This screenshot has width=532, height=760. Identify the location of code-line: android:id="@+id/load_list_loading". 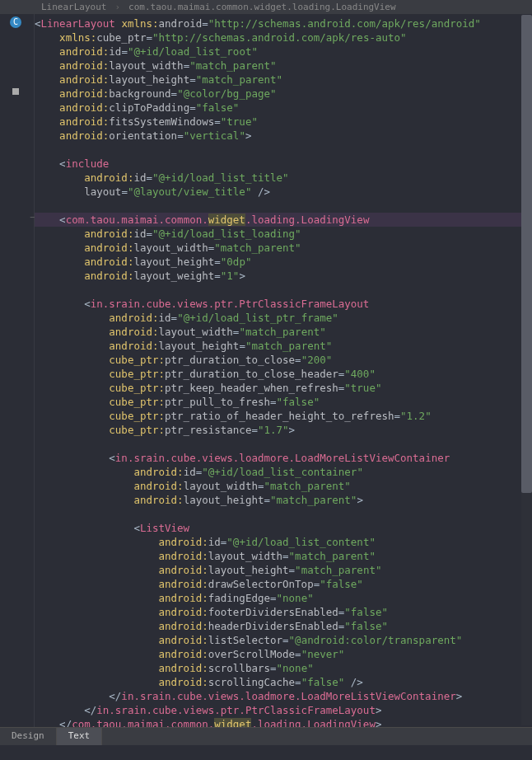
(283, 234).